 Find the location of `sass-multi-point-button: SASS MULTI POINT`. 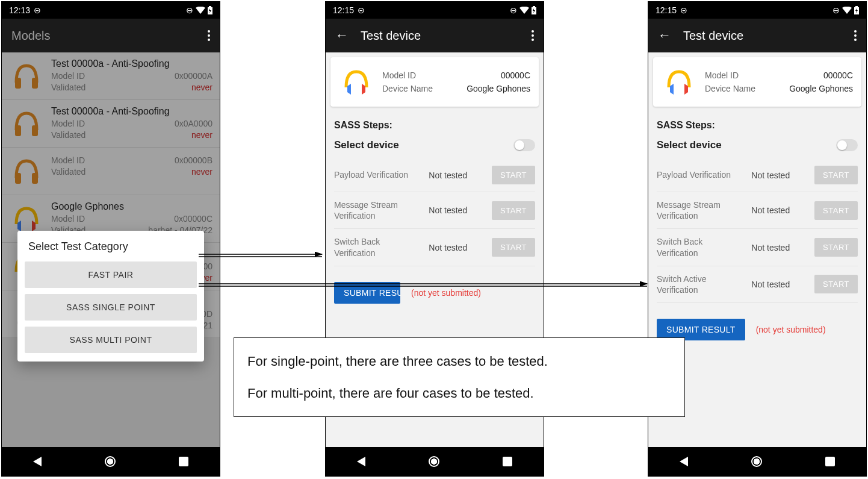

sass-multi-point-button: SASS MULTI POINT is located at coordinates (111, 340).